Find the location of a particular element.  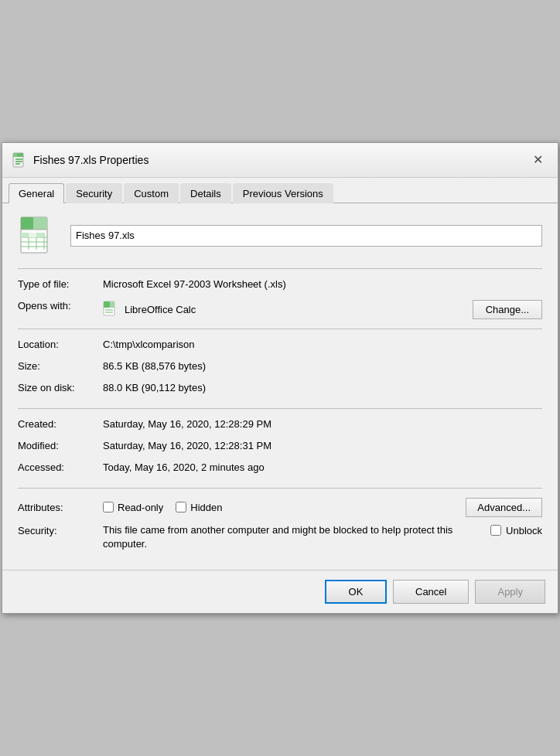

type-value: Microsoft Excel 97-2003 Worksheet (.xls) is located at coordinates (195, 284).